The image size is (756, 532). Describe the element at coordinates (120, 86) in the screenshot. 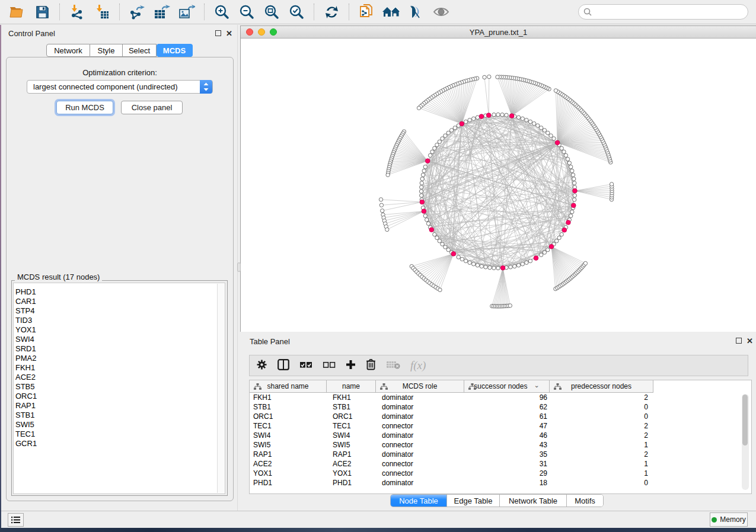

I see `criterion-select: largest connected component (undirected)` at that location.